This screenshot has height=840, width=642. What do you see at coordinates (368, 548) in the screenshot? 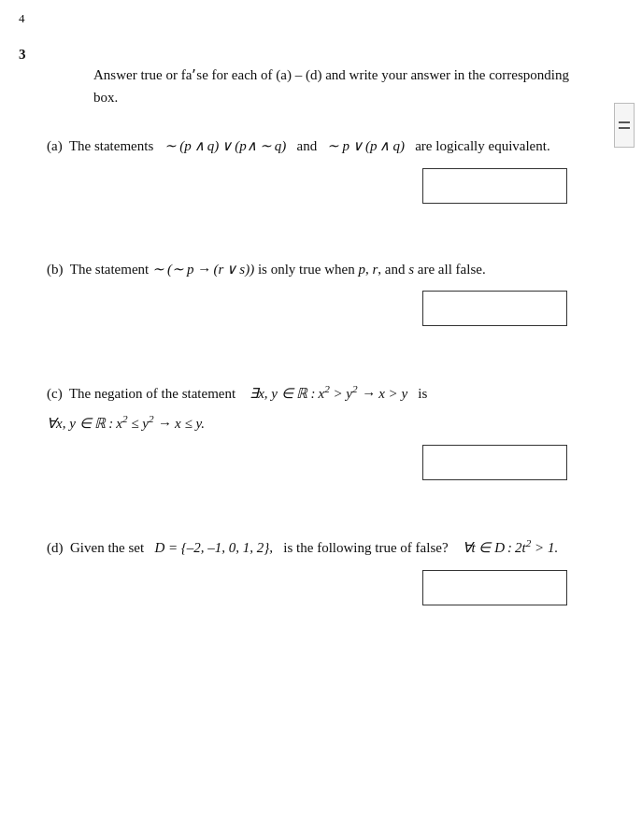
I see `part-d-text-mid: is the following true of false?` at bounding box center [368, 548].